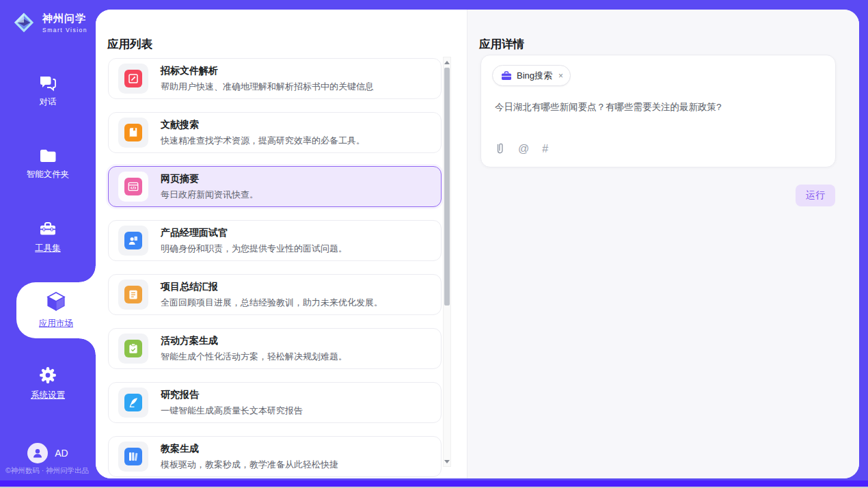 This screenshot has width=868, height=488. What do you see at coordinates (500, 149) in the screenshot?
I see `paperclip-icon` at bounding box center [500, 149].